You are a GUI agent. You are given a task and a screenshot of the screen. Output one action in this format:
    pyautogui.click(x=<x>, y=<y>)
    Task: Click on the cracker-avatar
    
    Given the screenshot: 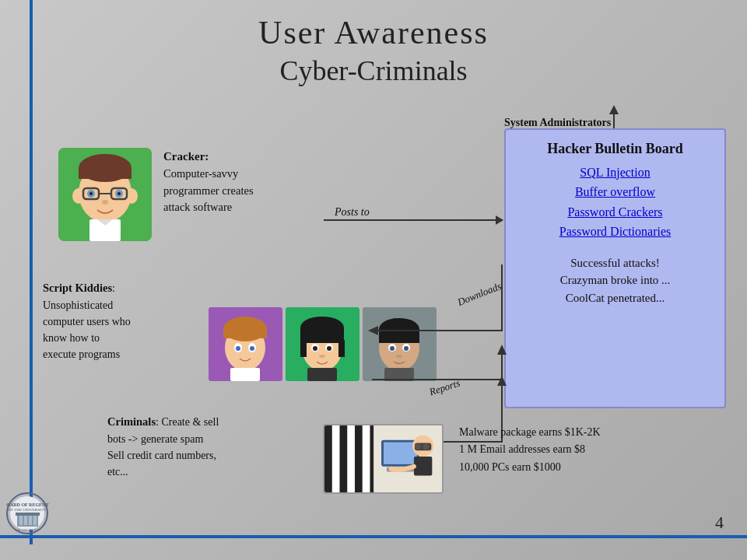 What is the action you would take?
    pyautogui.click(x=105, y=194)
    